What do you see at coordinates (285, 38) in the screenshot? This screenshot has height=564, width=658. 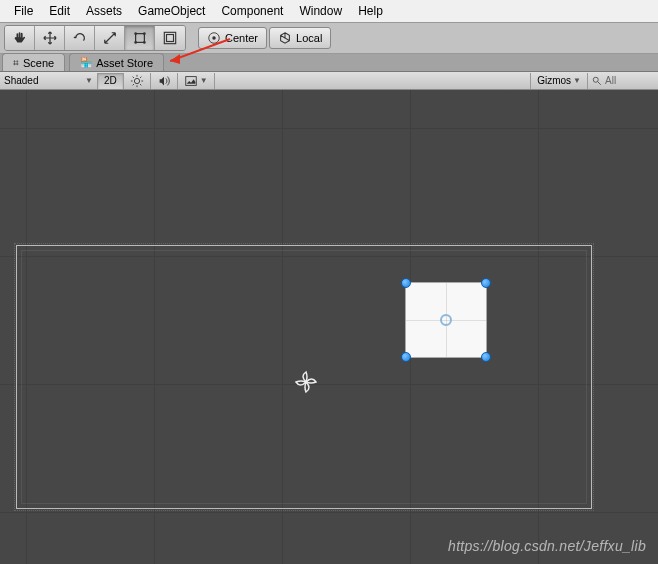 I see `local-icon` at bounding box center [285, 38].